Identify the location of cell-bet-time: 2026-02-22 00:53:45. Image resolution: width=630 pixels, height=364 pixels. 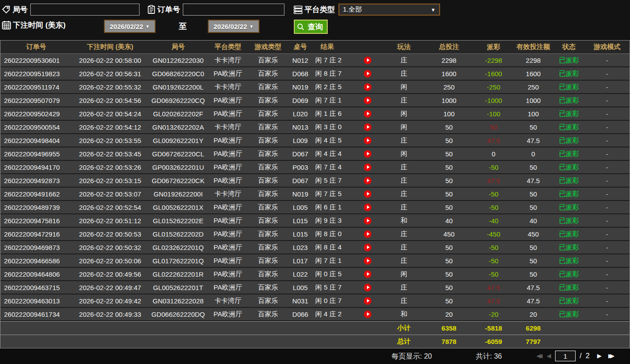
(110, 154).